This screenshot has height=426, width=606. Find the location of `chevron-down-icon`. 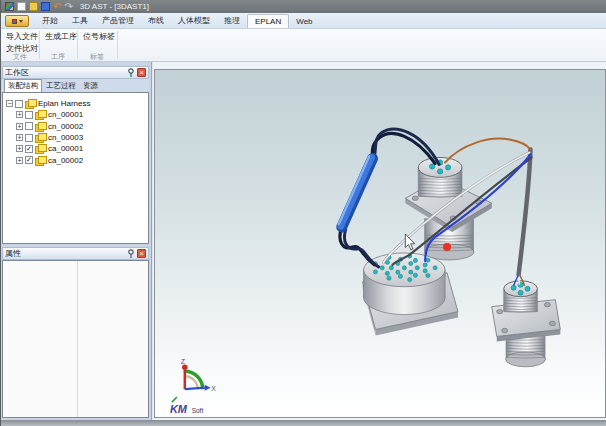

chevron-down-icon is located at coordinates (21, 22).